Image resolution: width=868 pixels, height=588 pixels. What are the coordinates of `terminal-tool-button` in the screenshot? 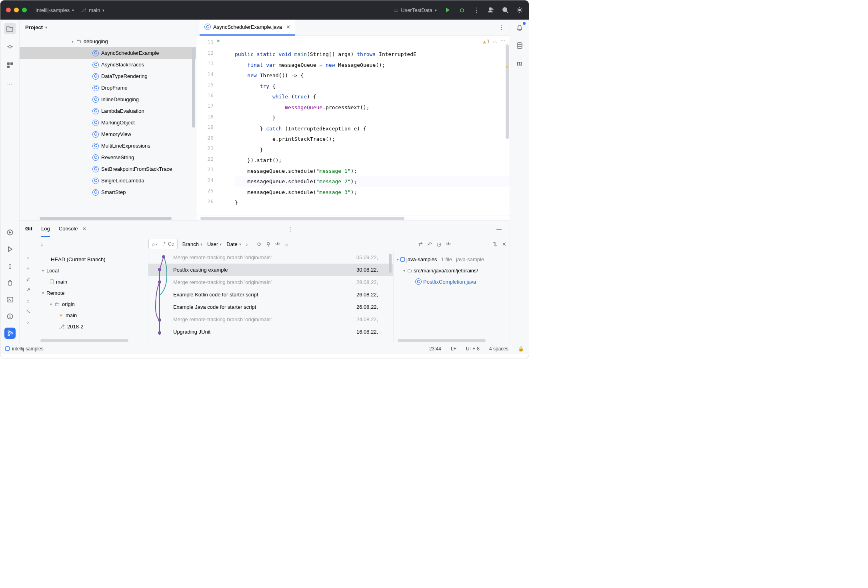 It's located at (10, 300).